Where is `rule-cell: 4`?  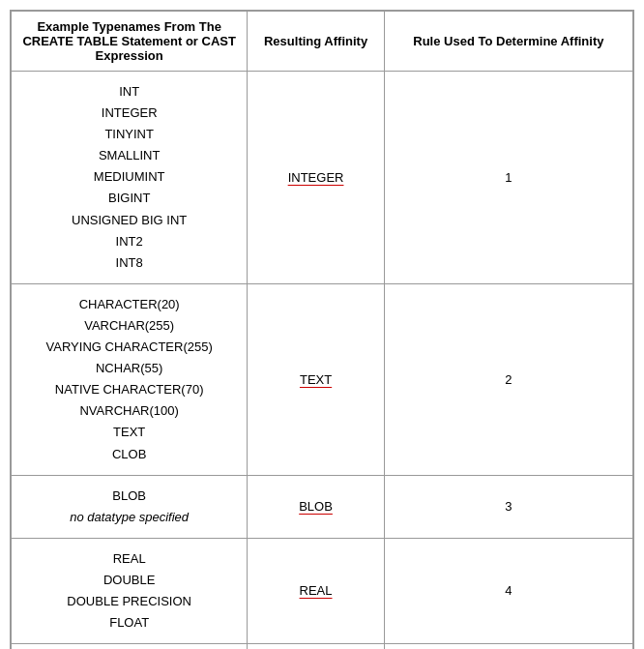 rule-cell: 4 is located at coordinates (509, 590).